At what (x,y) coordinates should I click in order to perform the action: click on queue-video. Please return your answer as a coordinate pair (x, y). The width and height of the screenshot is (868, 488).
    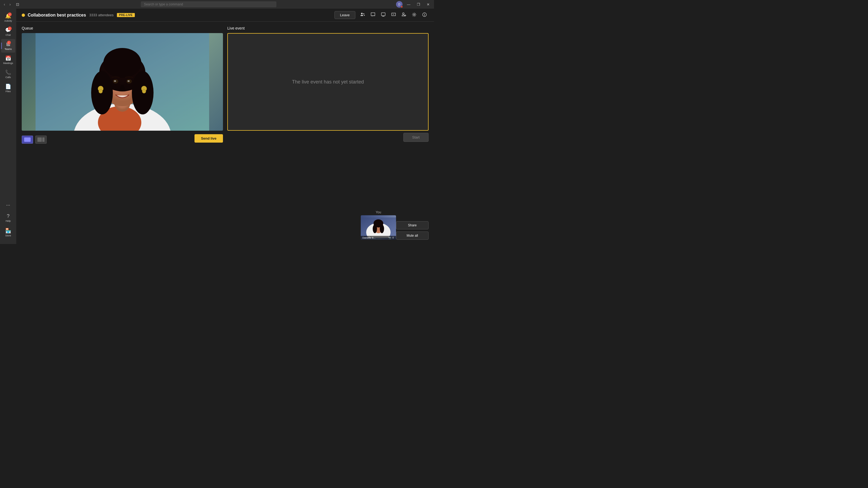
    Looking at the image, I should click on (122, 82).